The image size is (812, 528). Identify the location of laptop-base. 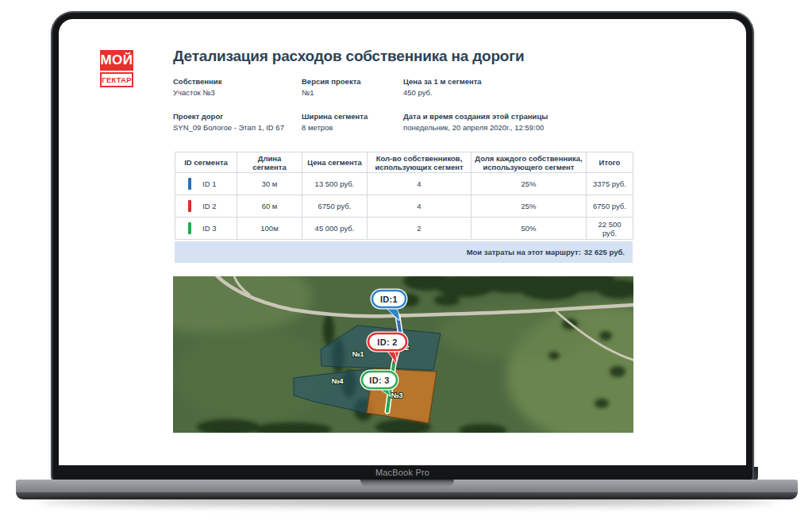
(406, 486).